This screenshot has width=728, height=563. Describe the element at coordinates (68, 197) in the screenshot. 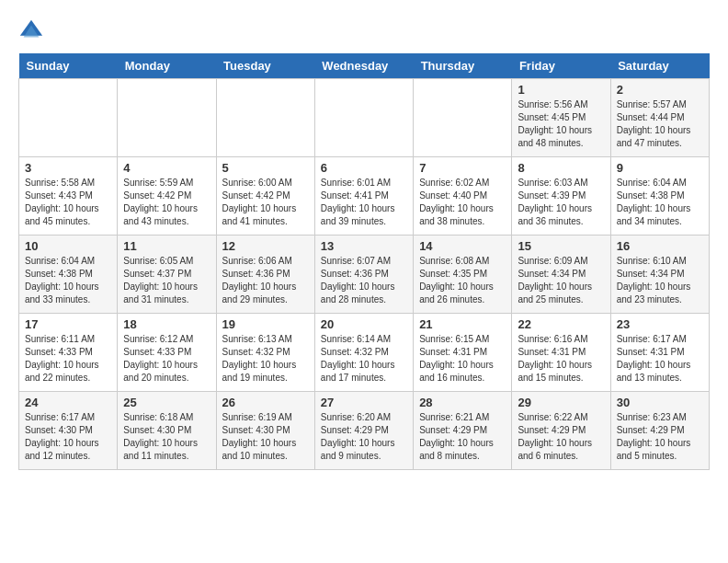

I see `calendar-cell: 3Sunrise: 5:58 AM Sunset: 4:43 PM Daylig…` at that location.